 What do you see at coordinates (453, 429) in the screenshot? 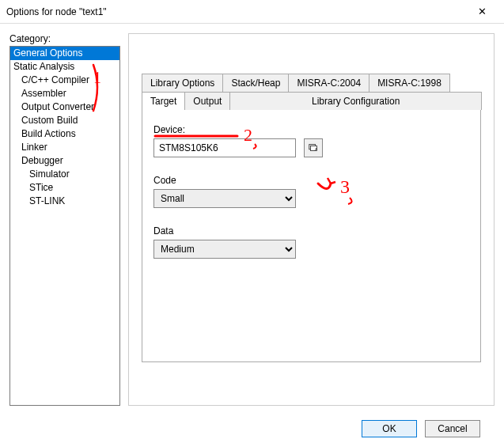
I see `cancel-button: Cancel` at bounding box center [453, 429].